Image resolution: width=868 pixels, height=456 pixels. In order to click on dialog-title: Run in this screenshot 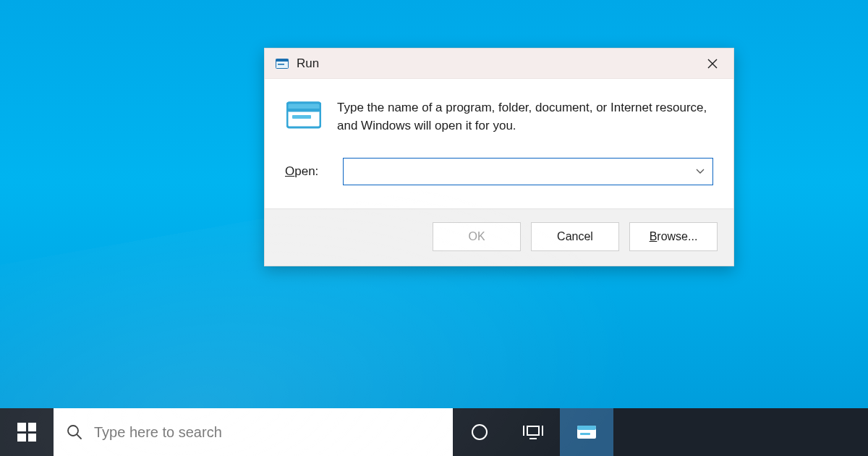, I will do `click(308, 64)`.